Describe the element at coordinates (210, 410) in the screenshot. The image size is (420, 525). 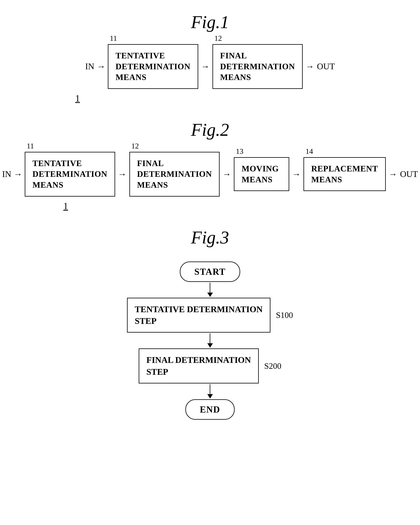
I see `fig3-end-box: END` at that location.